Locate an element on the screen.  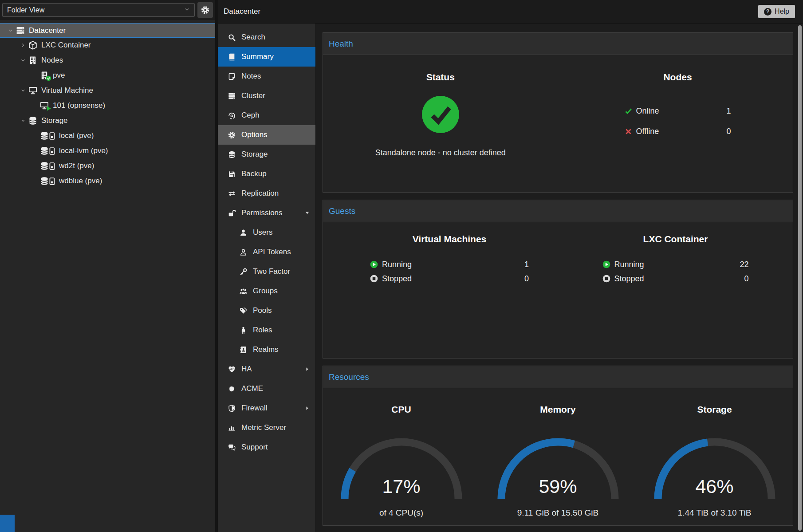
tree-item-label: Storage is located at coordinates (55, 121).